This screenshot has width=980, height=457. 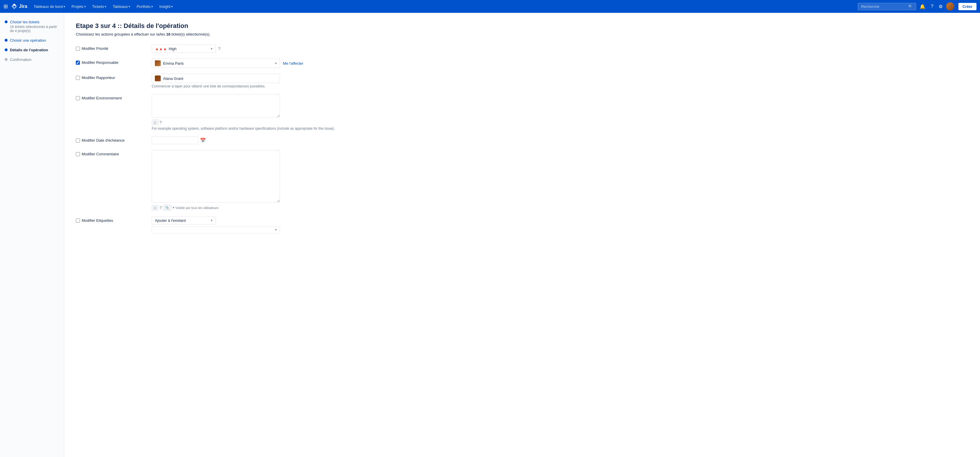 I want to click on visibility-text: Visible par tous les utilisateurs, so click(x=197, y=208).